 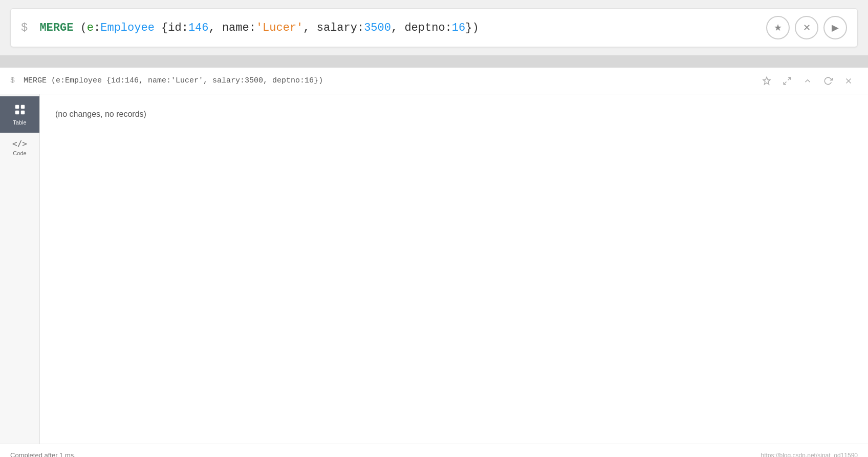 I want to click on sidebar-item-table: Table, so click(x=19, y=115).